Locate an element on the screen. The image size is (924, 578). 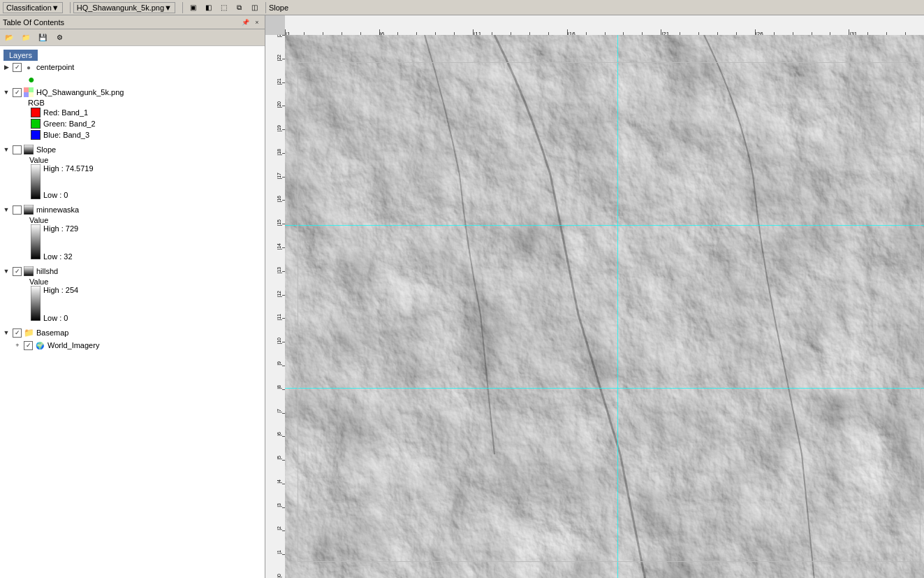
group-icon-basemap: 📁 is located at coordinates (29, 333).